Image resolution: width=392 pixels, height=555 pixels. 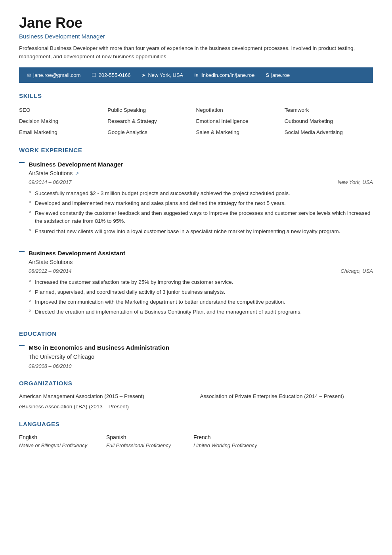 What do you see at coordinates (150, 438) in the screenshot?
I see `lang-name: Spanish` at bounding box center [150, 438].